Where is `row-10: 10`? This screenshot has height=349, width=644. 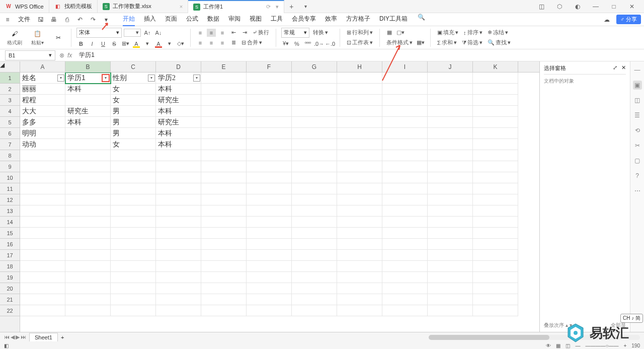
row-10: 10 is located at coordinates (10, 178).